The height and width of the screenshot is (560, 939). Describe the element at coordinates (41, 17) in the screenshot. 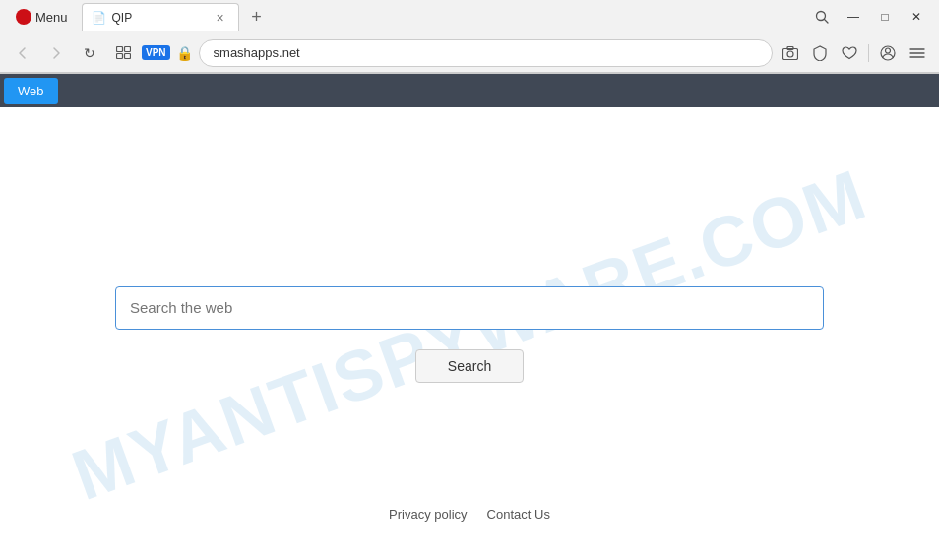

I see `menu-button: Menu` at that location.